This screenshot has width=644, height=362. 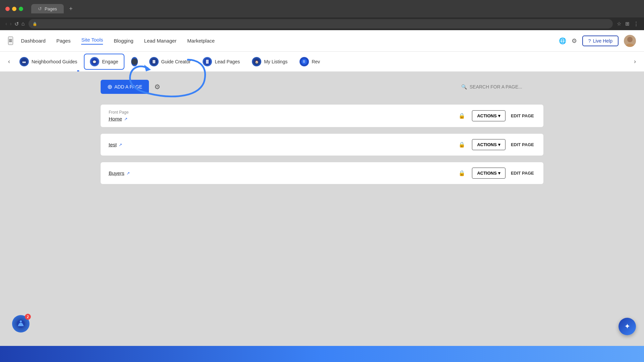 What do you see at coordinates (497, 173) in the screenshot?
I see `page-actions-buyers: 🔒 ACTIONS ▾ EDIT PAGE` at bounding box center [497, 173].